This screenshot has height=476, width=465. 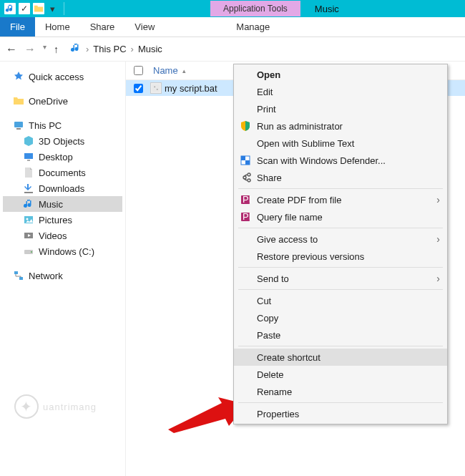 I want to click on nav-quick-access: Quick access, so click(x=63, y=77).